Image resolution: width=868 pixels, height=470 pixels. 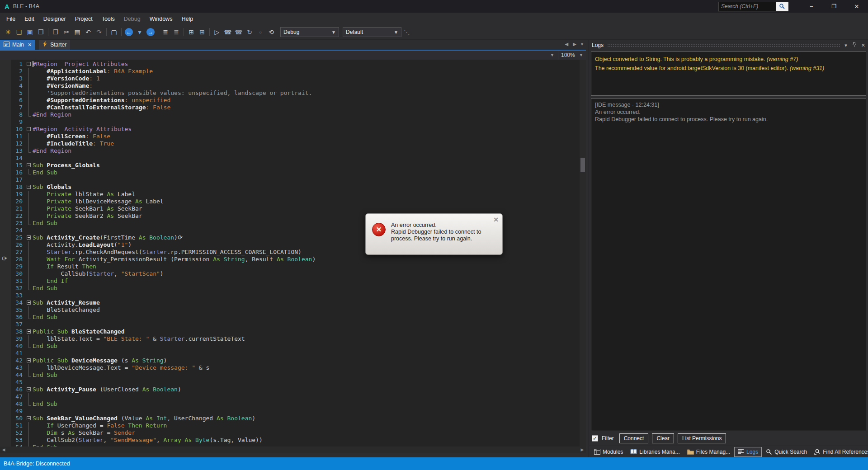 What do you see at coordinates (13, 267) in the screenshot?
I see `line-number: 29` at bounding box center [13, 267].